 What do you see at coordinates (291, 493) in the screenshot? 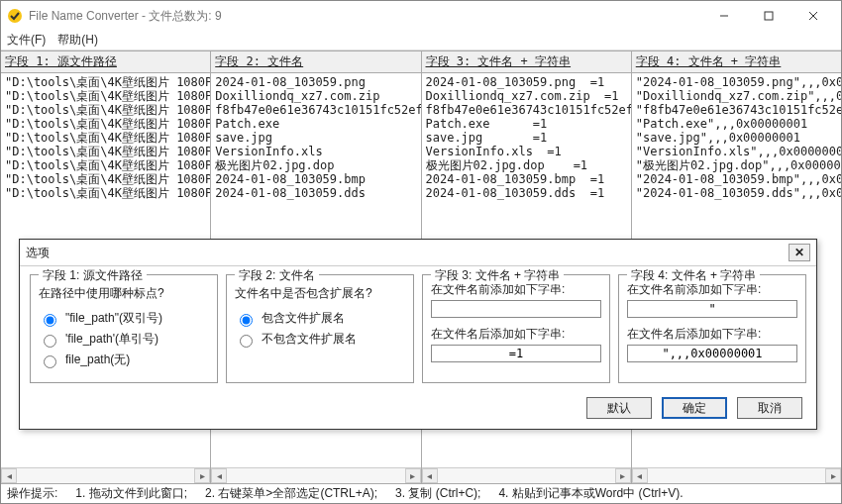
I see `status-hint-2: 2. 右键菜单>全部选定(CTRL+A);` at bounding box center [291, 493].